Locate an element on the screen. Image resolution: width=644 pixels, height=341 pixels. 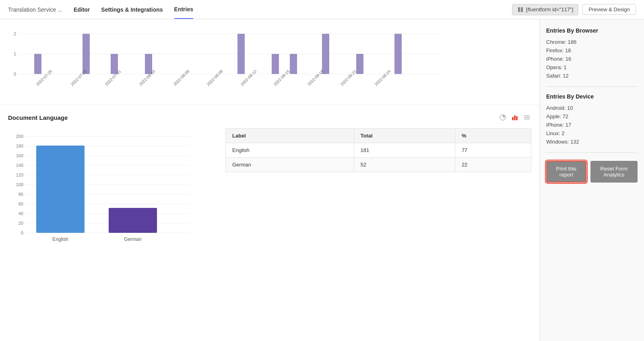
table-cell-percent: 77 is located at coordinates (493, 150).